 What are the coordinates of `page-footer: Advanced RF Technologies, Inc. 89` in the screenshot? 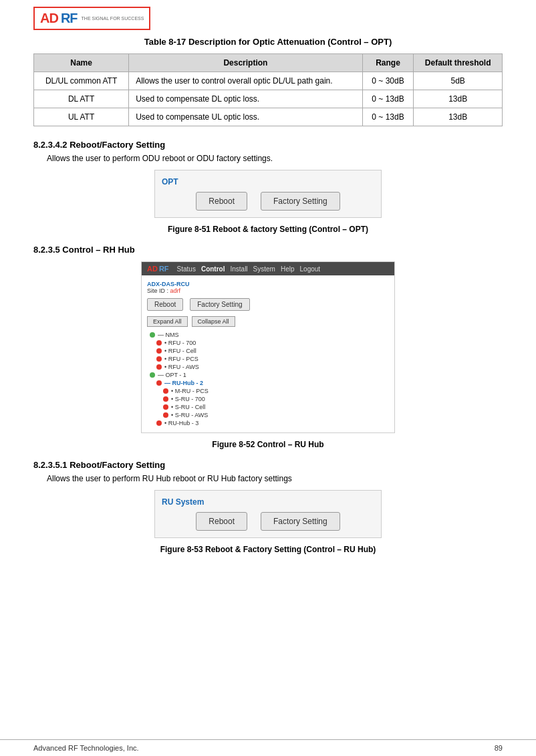 It's located at (268, 747).